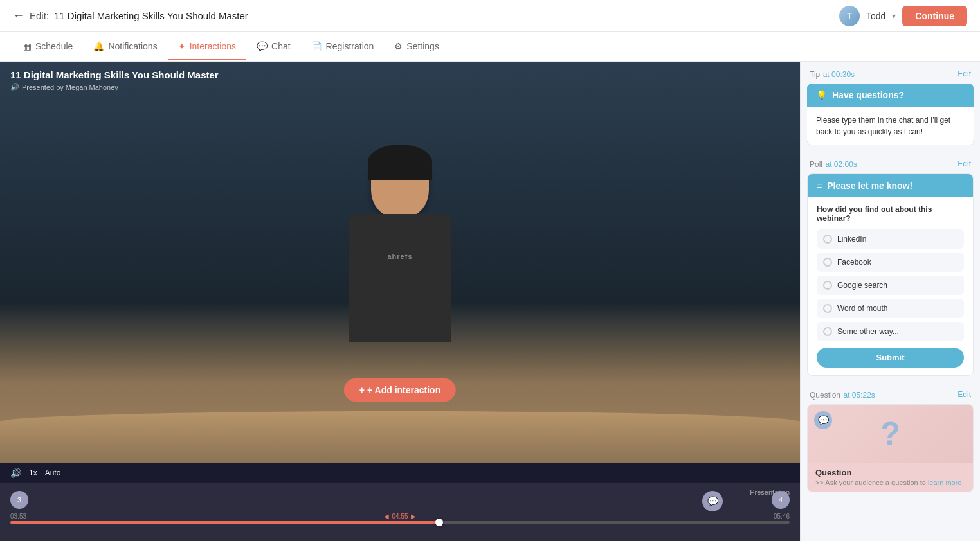  Describe the element at coordinates (890, 186) in the screenshot. I see `poll-card-header: ≡ Please let me know!` at that location.